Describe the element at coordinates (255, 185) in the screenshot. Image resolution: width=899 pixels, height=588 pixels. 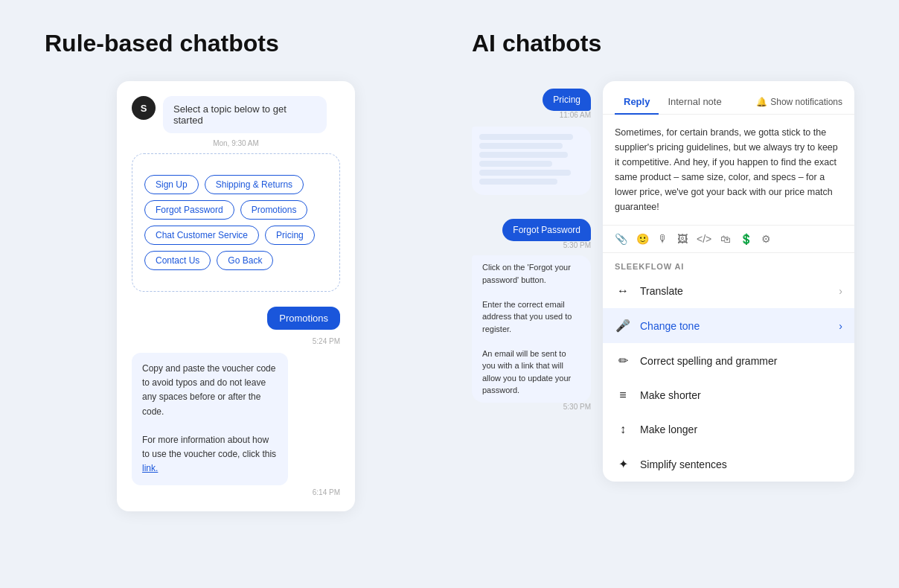
I see `btn-shipping: Shipping & Returns` at that location.